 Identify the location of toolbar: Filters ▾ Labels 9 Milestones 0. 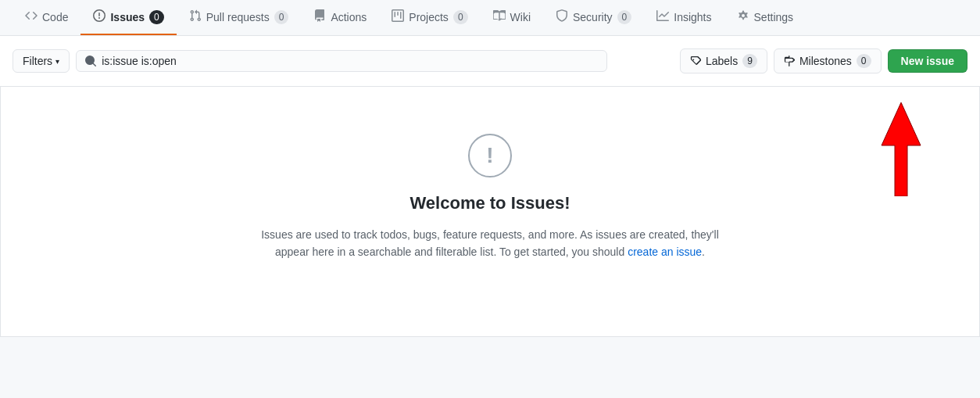
(490, 61).